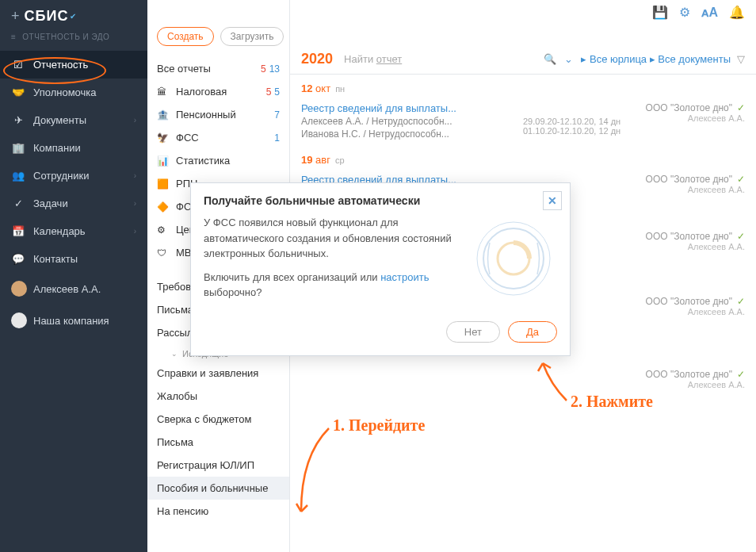 This screenshot has width=756, height=552. I want to click on nav-label: Наша компания, so click(71, 320).